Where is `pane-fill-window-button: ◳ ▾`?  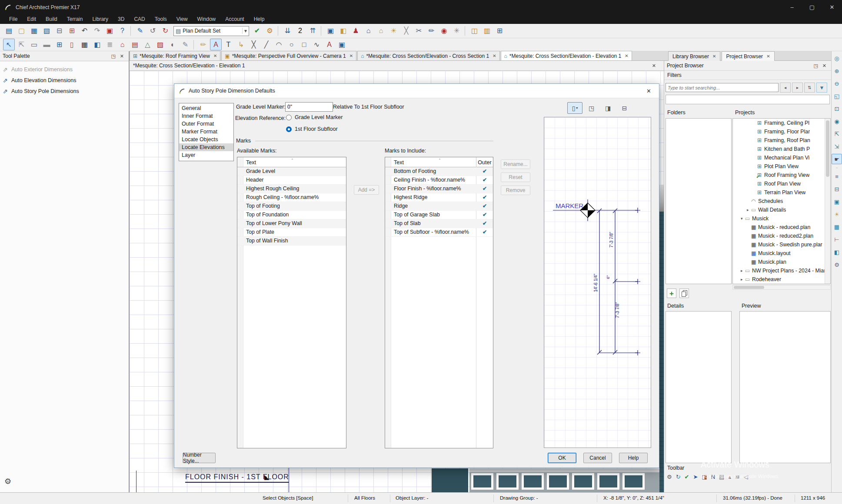 pane-fill-window-button: ◳ ▾ is located at coordinates (591, 108).